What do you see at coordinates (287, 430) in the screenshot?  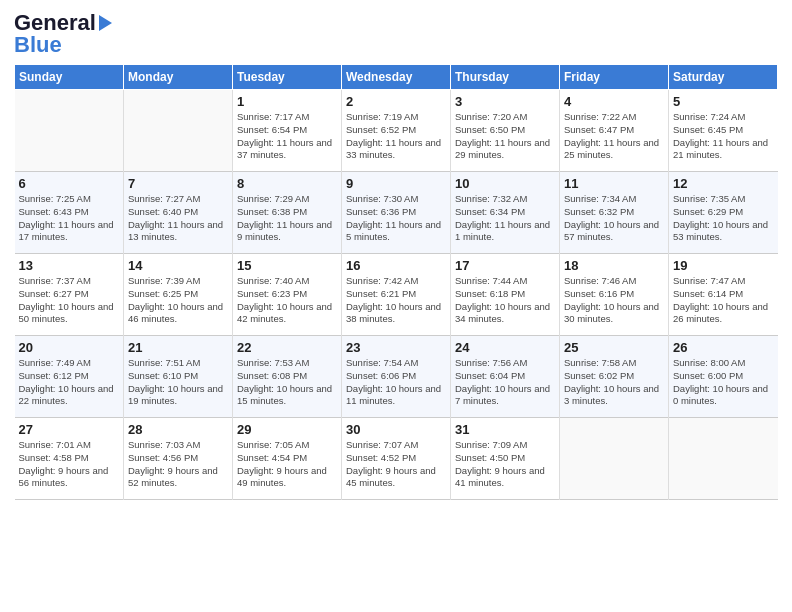 I see `day-number: 29` at bounding box center [287, 430].